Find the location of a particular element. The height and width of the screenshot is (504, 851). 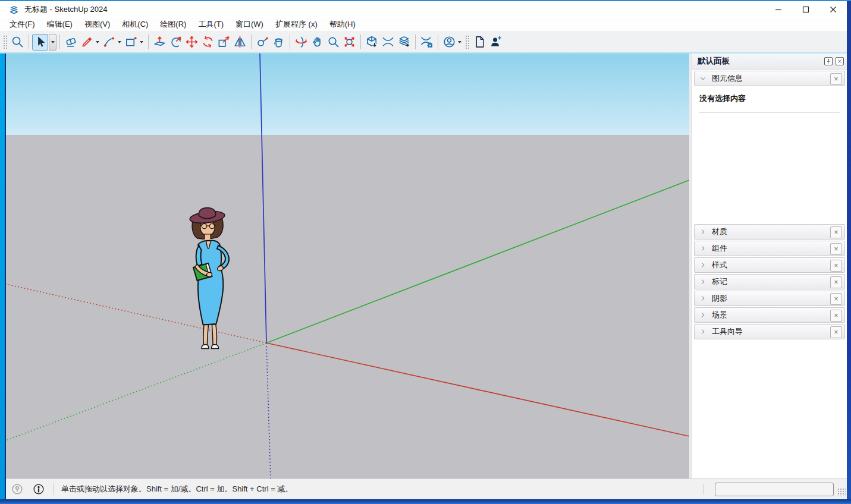

rectangle-icon is located at coordinates (131, 42).